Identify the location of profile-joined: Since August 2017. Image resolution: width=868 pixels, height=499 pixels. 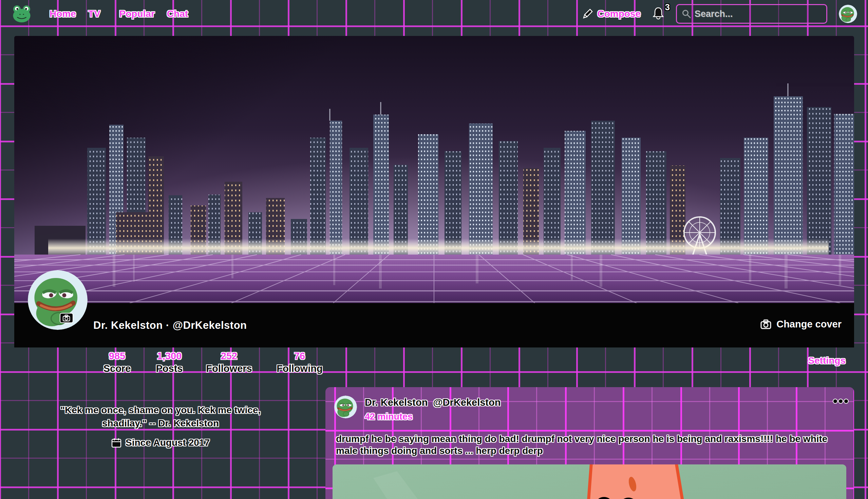
(160, 443).